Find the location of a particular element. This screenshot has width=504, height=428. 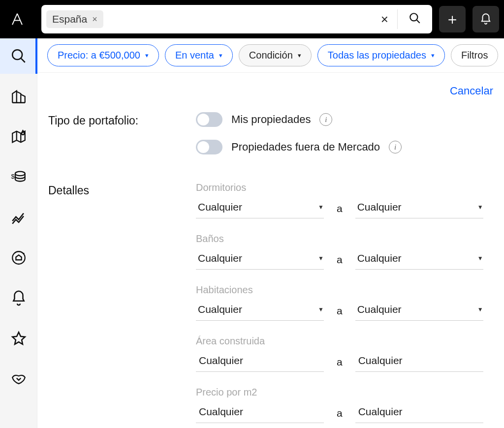

search-chip-label: España is located at coordinates (70, 19).